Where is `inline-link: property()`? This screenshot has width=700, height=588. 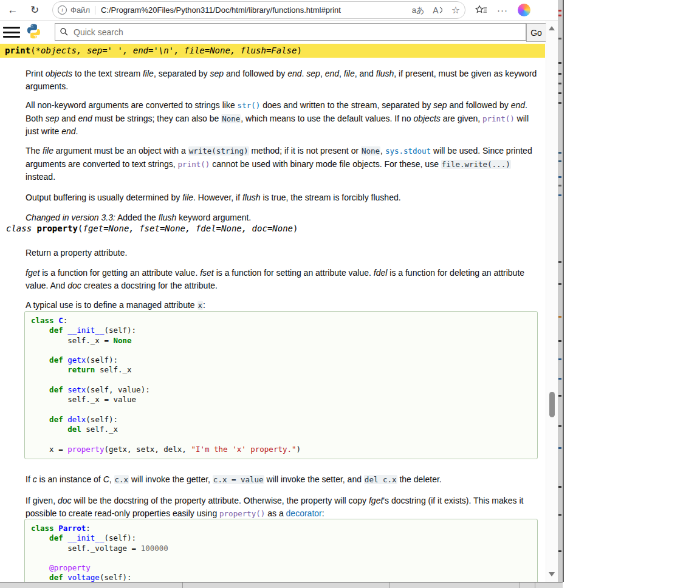 inline-link: property() is located at coordinates (242, 514).